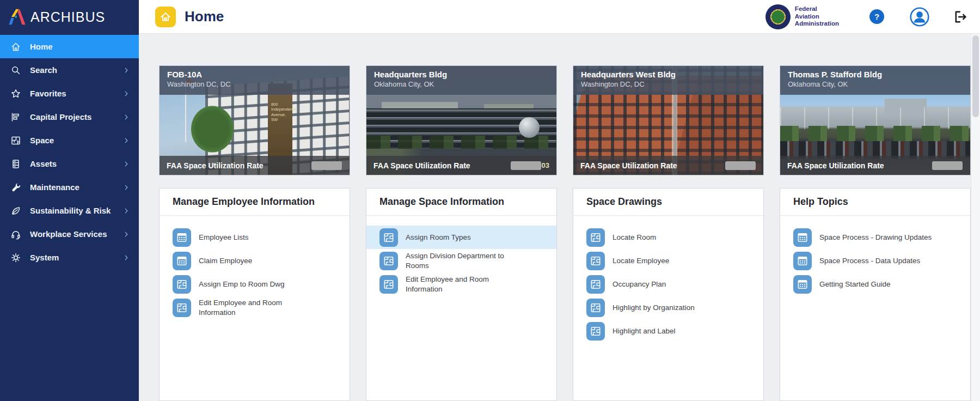 The height and width of the screenshot is (401, 980). Describe the element at coordinates (255, 81) in the screenshot. I see `building-card-header: FOB-10A Washington DC, DC` at that location.